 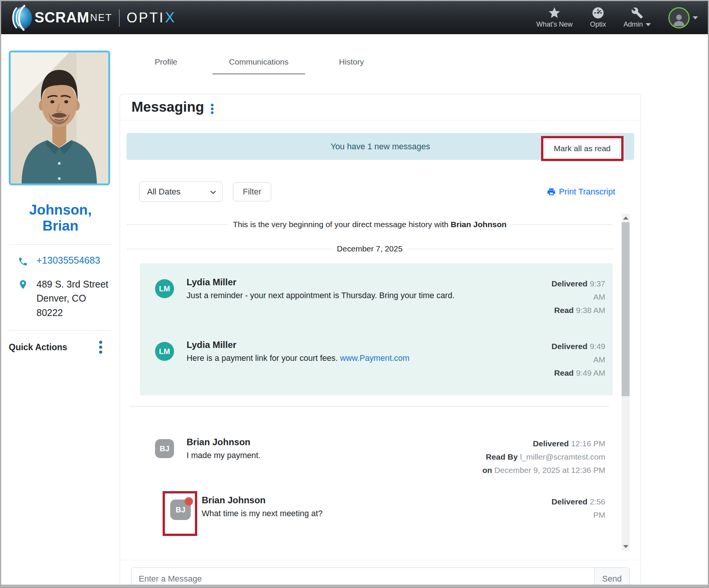 What do you see at coordinates (597, 283) in the screenshot?
I see `meta-value: 9:37` at bounding box center [597, 283].